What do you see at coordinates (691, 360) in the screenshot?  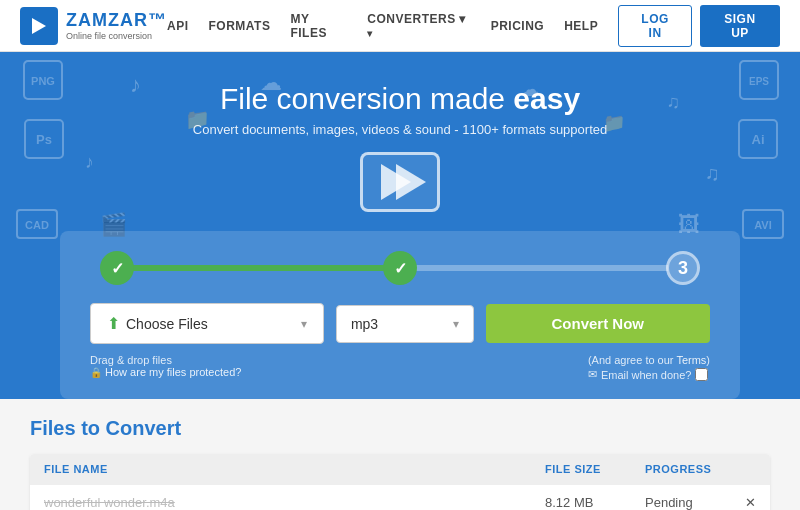 I see `terms-link: Terms` at bounding box center [691, 360].